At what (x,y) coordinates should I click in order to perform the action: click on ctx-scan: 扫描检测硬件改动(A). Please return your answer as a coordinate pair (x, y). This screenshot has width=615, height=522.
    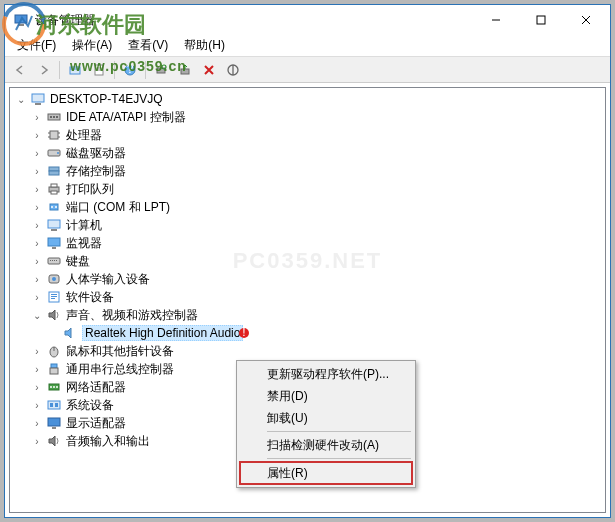
    Looking at the image, I should click on (326, 445).